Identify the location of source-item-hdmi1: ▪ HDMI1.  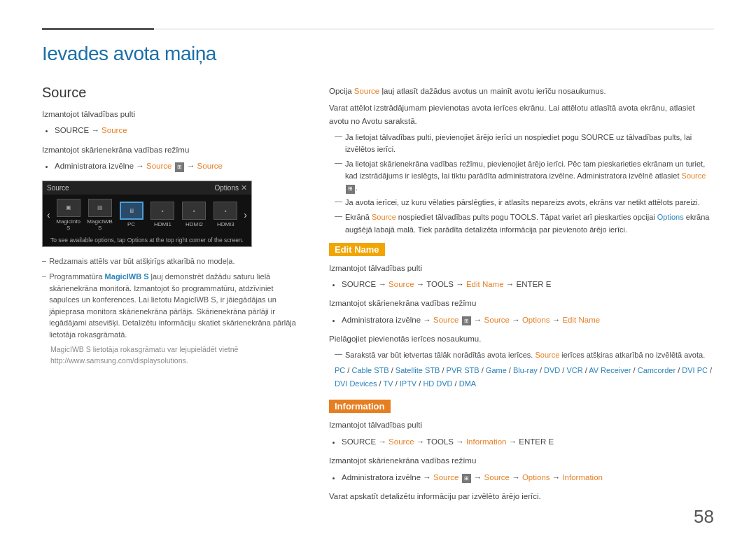
(162, 214).